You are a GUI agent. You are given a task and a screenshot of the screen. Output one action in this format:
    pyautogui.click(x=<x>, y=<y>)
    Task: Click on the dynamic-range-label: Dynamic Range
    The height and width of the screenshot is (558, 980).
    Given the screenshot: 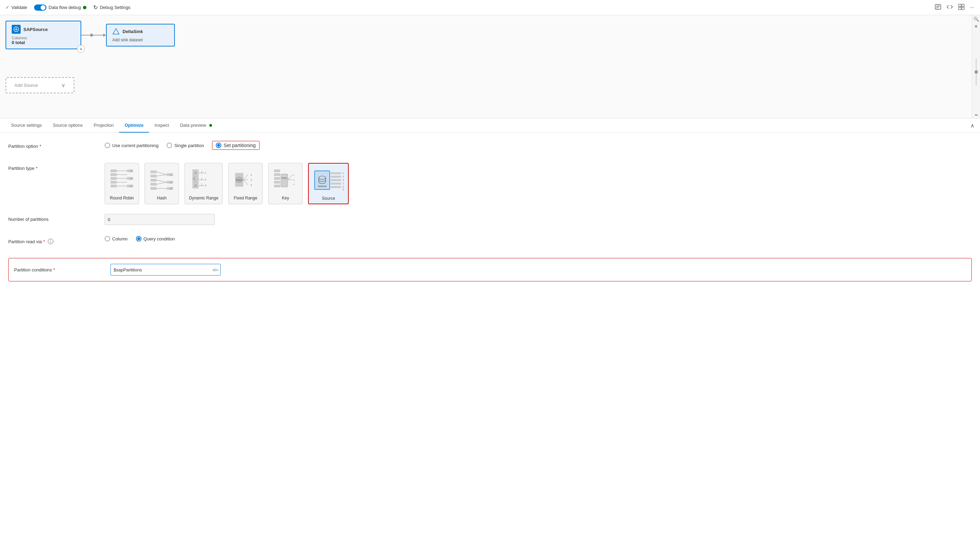 What is the action you would take?
    pyautogui.click(x=204, y=198)
    